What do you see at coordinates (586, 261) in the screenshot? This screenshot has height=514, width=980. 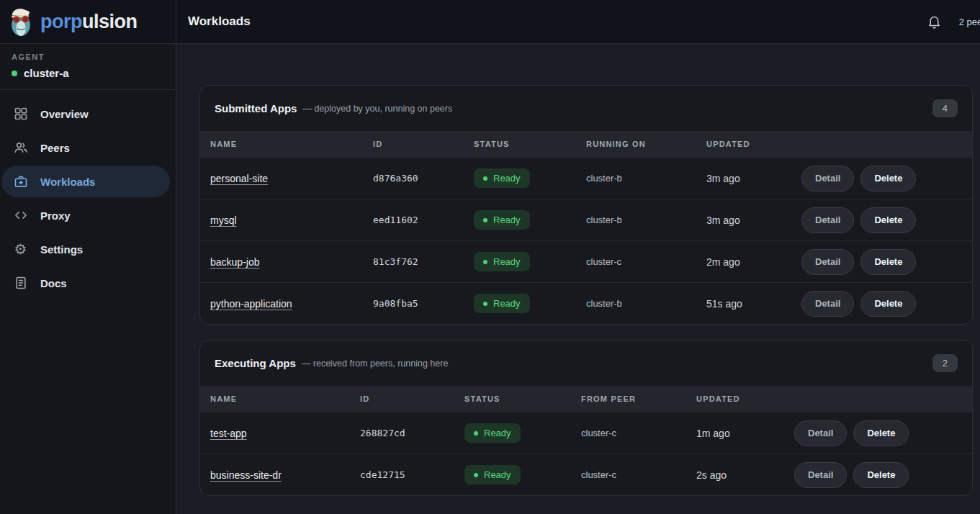 I see `table-row: backup-job 81c3f762 Ready cluster-c 2m a…` at bounding box center [586, 261].